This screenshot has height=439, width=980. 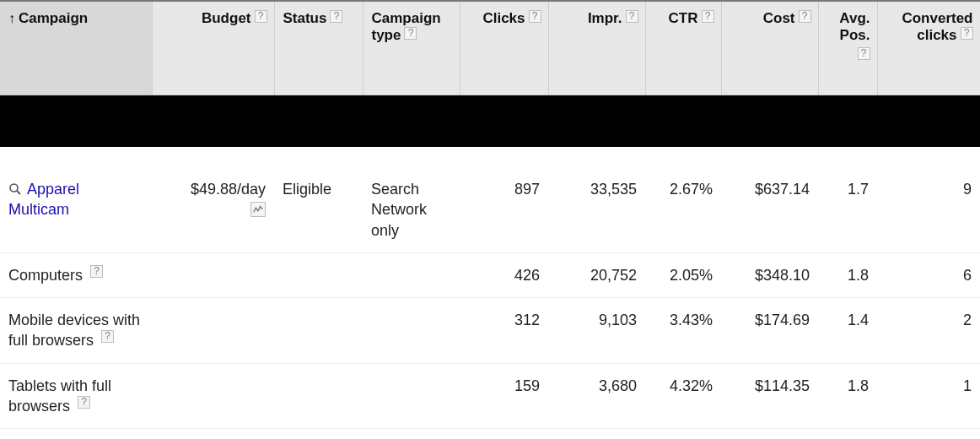 I want to click on cell-pos: 1.7, so click(x=848, y=209).